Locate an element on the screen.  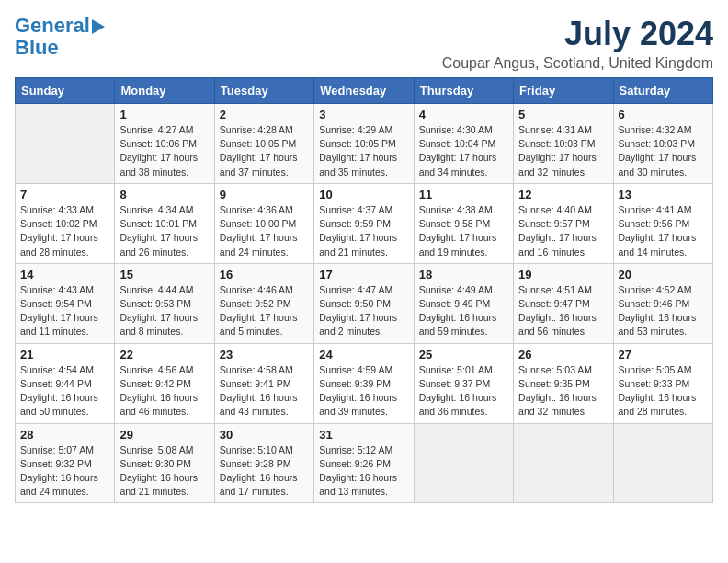
day-info: Sunrise: 4:33 AMSunset: 10:02 PMDaylight… is located at coordinates (64, 232).